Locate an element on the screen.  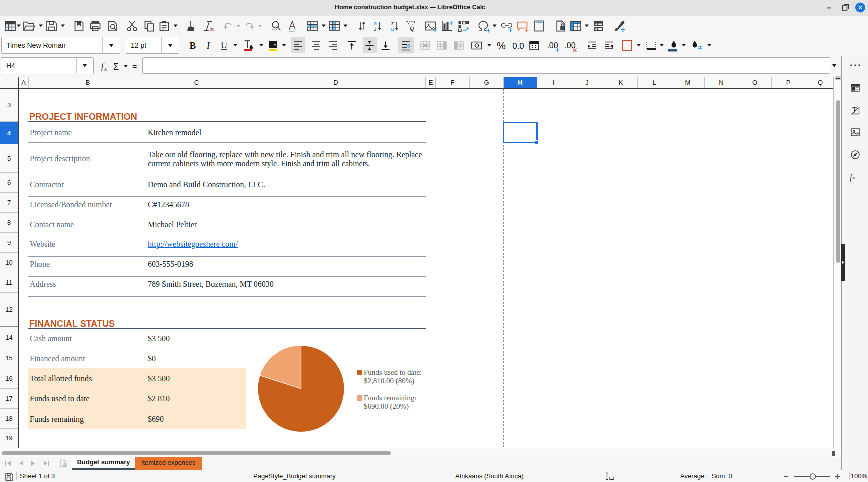
svg-text: B is located at coordinates (193, 46).